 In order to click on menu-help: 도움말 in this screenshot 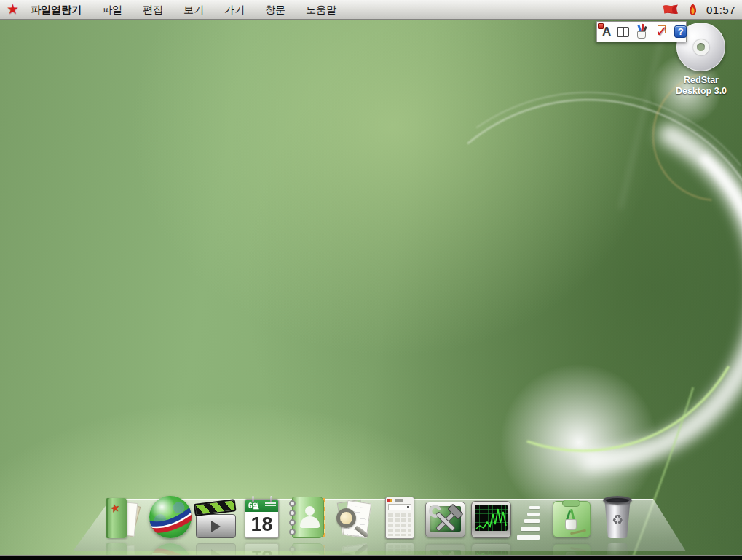, I will do `click(321, 9)`.